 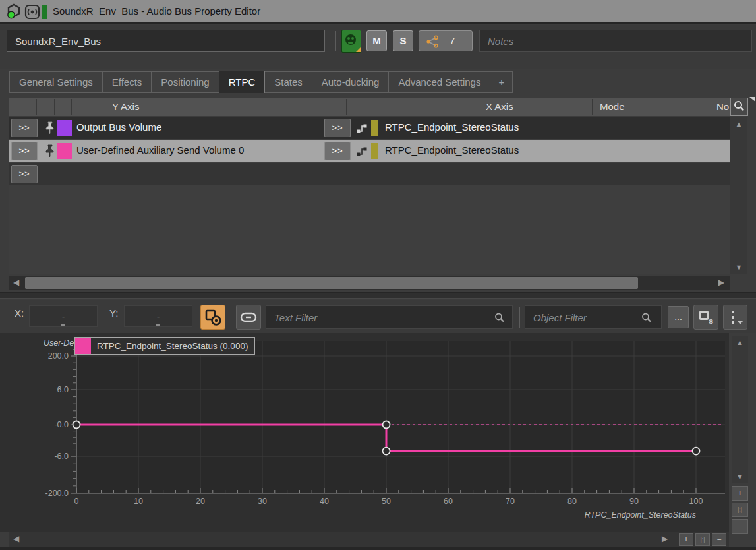 What do you see at coordinates (448, 501) in the screenshot?
I see `svg-text: 60` at bounding box center [448, 501].